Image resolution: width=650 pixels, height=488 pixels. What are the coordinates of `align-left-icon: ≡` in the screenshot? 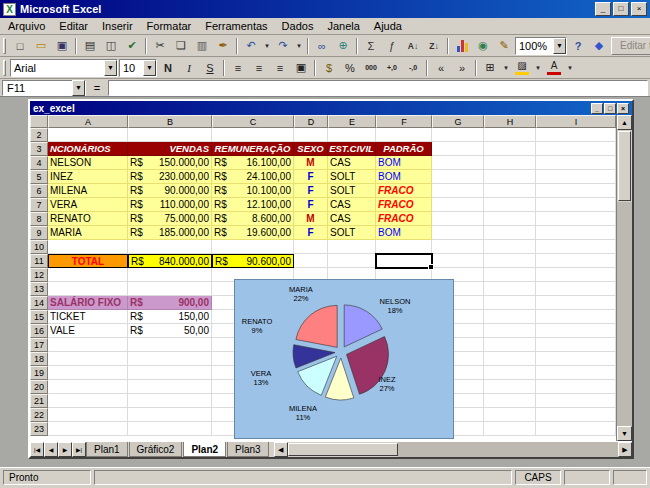 It's located at (238, 68).